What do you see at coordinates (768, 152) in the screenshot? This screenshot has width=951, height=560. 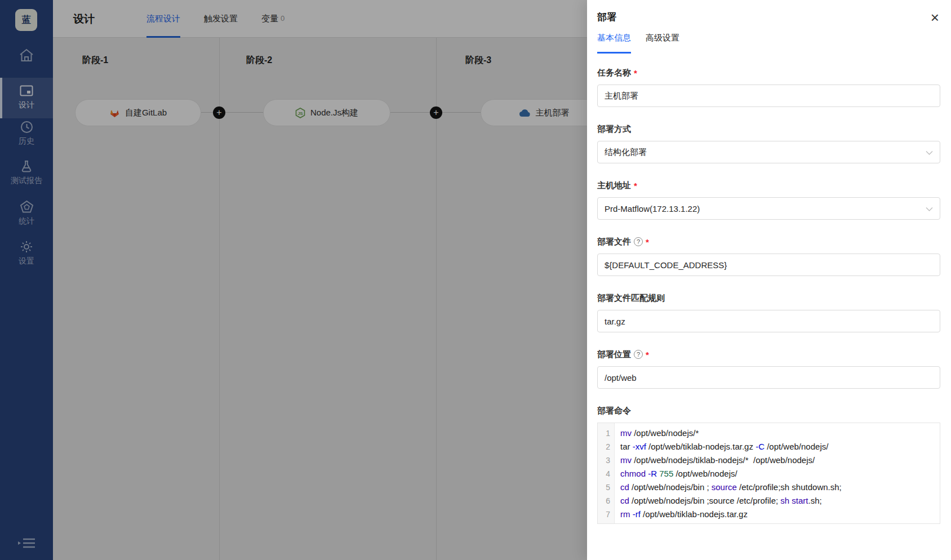 I see `deploy-method-select: 结构化部署` at bounding box center [768, 152].